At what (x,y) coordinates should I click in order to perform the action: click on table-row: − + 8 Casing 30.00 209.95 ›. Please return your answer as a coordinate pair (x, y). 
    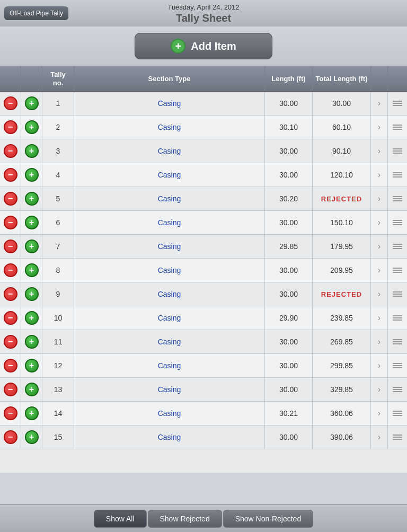
    Looking at the image, I should click on (204, 270).